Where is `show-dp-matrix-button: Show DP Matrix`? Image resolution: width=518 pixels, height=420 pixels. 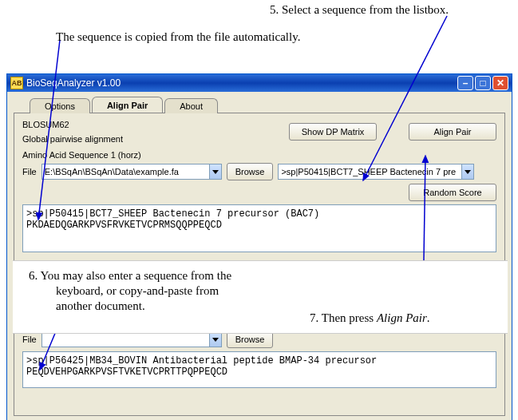
show-dp-matrix-button: Show DP Matrix is located at coordinates (333, 132).